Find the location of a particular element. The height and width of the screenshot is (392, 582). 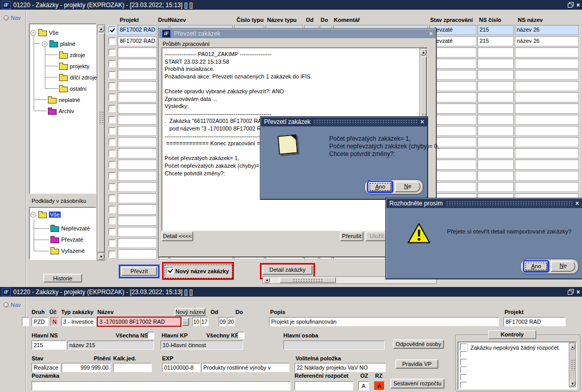

do-month-field: 09 is located at coordinates (223, 322).